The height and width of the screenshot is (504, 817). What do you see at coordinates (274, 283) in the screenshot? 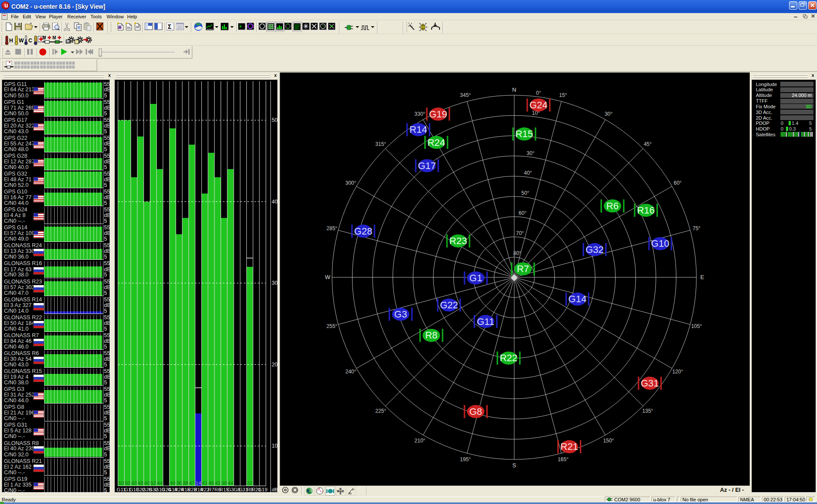
I see `svg-text: 30` at bounding box center [274, 283].